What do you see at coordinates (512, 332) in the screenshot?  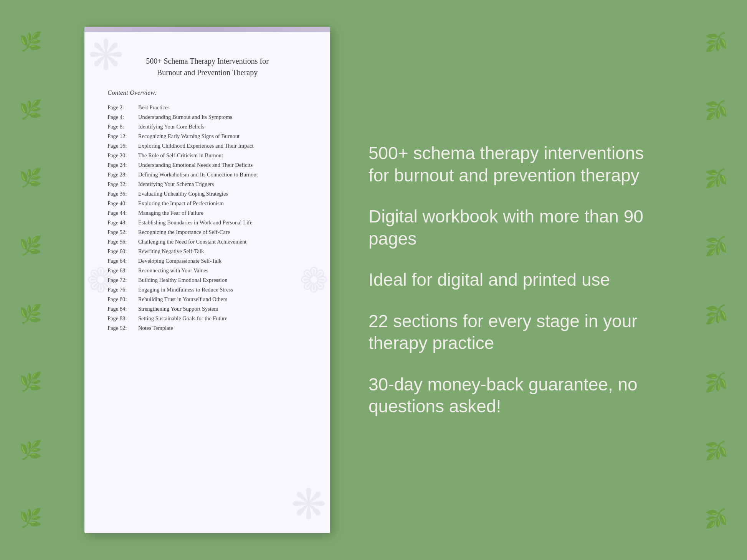 I see `feature-text-4: 22 sections for every stage in your ther…` at bounding box center [512, 332].